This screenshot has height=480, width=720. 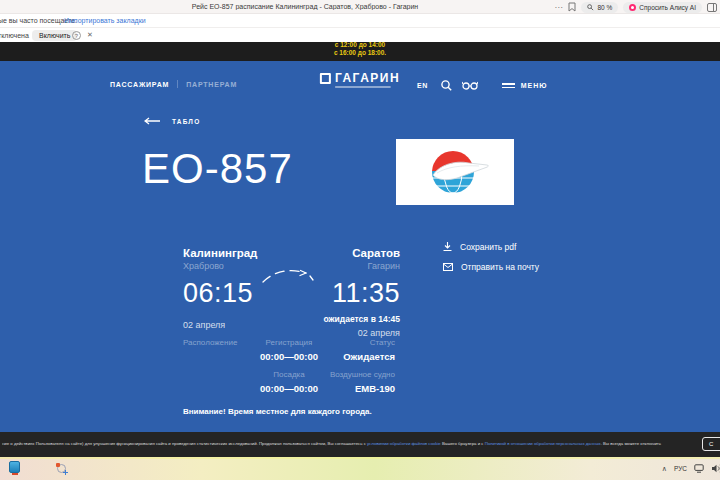 I want to click on gagarin-logo-title: ГАГАРИН, so click(x=368, y=78).